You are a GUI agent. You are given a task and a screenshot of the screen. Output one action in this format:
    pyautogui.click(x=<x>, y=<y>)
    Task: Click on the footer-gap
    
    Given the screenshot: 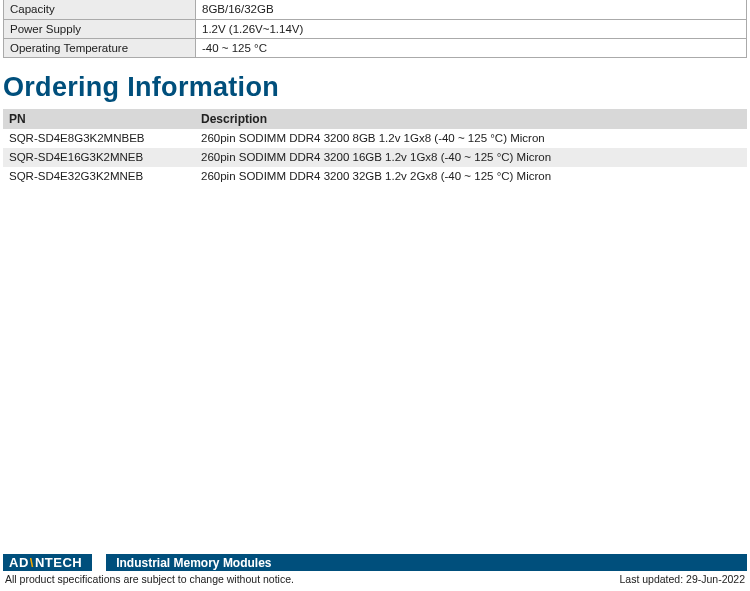 What is the action you would take?
    pyautogui.click(x=99, y=562)
    